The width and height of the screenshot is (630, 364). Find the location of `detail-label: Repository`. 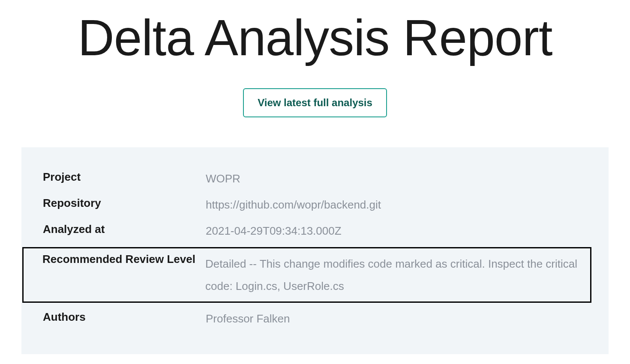

detail-label: Repository is located at coordinates (124, 203).